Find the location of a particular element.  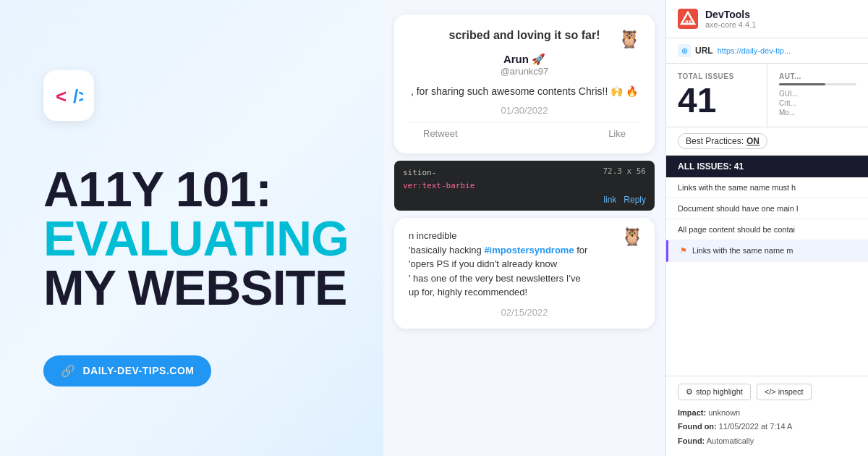

total-issues-count: 41 is located at coordinates (716, 101).